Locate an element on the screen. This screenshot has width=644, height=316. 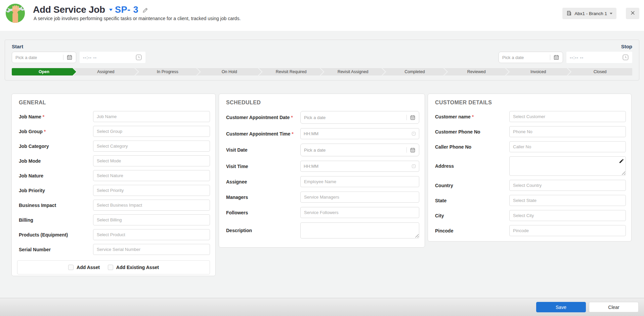
field-label-address: Address is located at coordinates (471, 166).